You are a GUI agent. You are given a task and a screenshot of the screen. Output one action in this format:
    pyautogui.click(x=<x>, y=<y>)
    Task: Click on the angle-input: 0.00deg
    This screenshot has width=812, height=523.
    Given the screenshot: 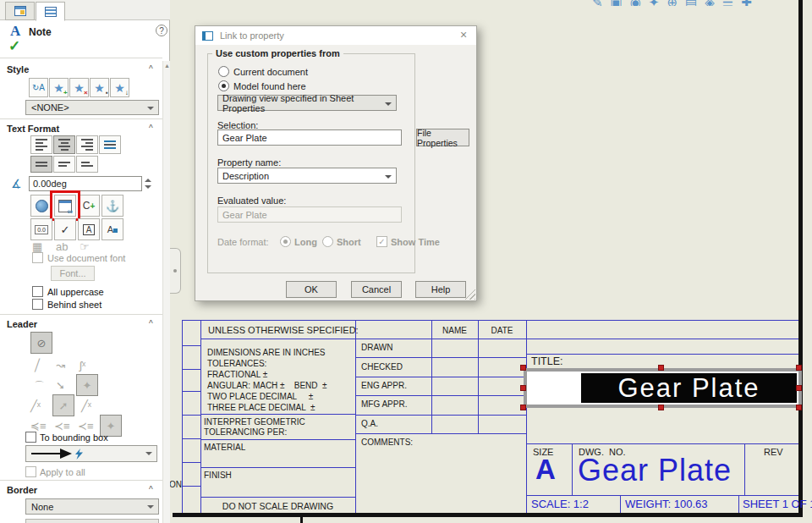 What is the action you would take?
    pyautogui.click(x=85, y=184)
    